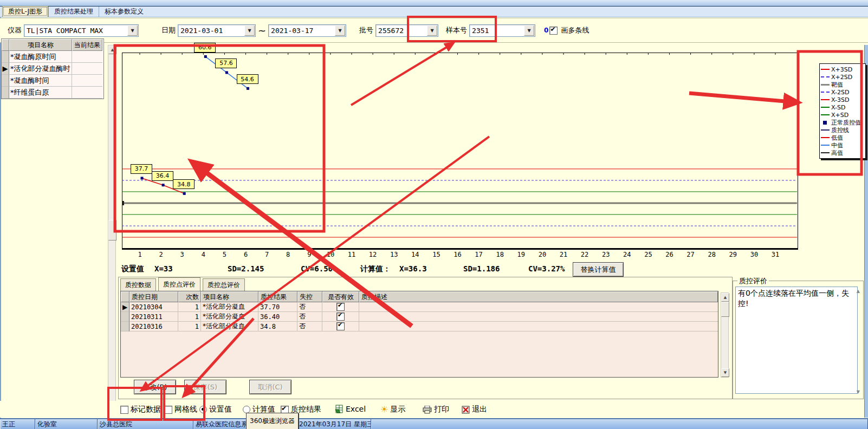 The image size is (868, 429). What do you see at coordinates (53, 57) in the screenshot?
I see `item-table-row: *凝血酶原时间` at bounding box center [53, 57].